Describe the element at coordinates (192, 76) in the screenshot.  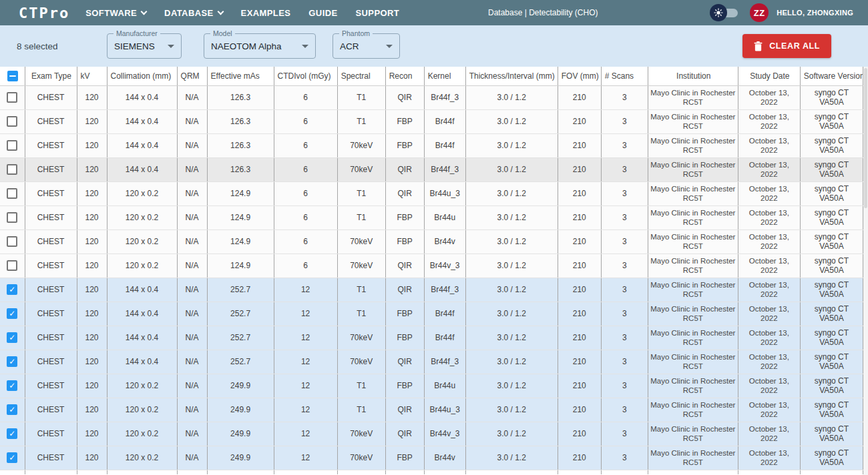
I see `col-header-qrm: QRM` at that location.